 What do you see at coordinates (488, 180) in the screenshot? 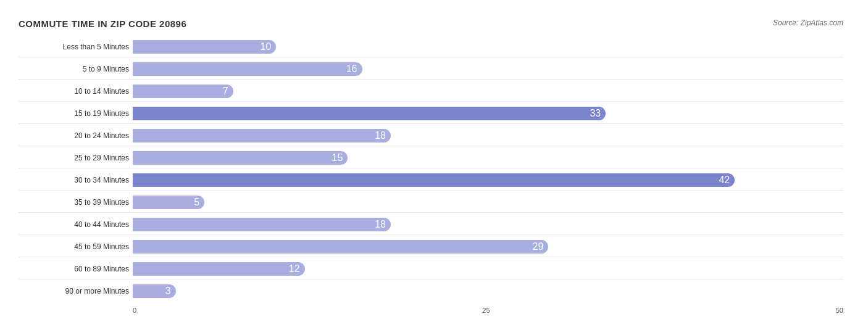
I see `bar-area: 42` at bounding box center [488, 180].